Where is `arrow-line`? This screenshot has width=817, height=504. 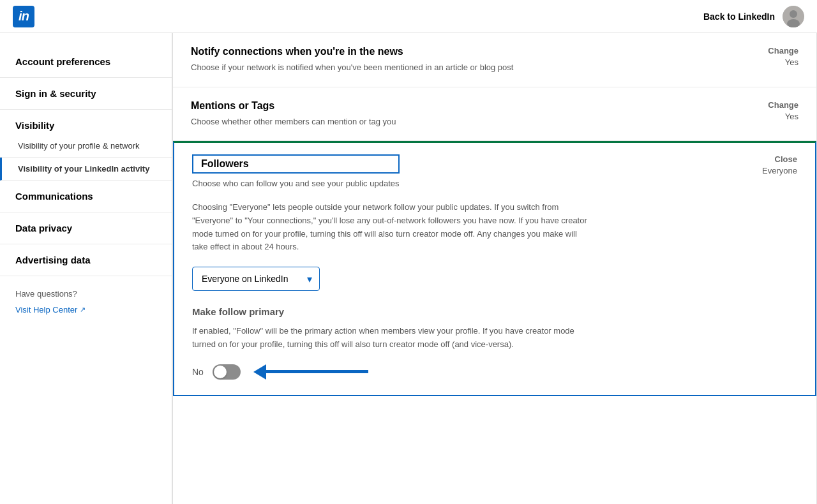
arrow-line is located at coordinates (317, 371).